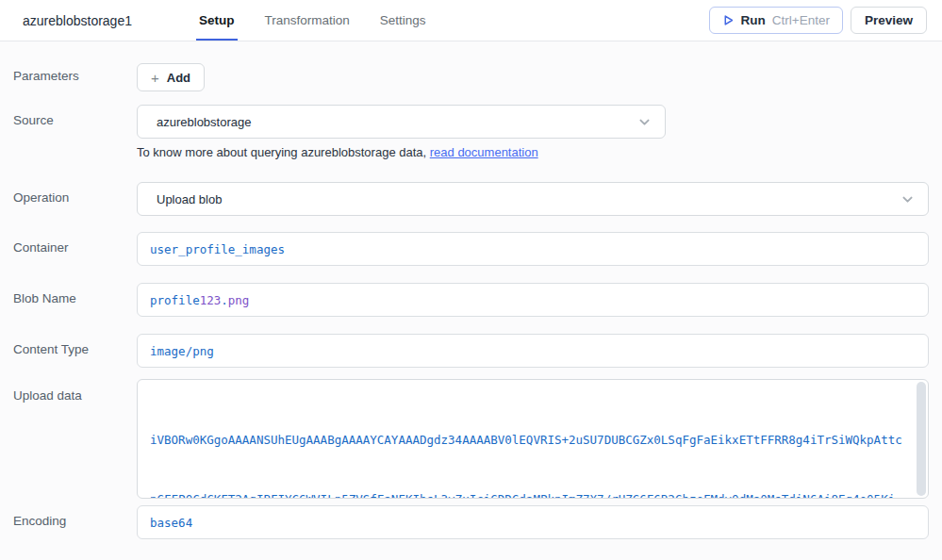  Describe the element at coordinates (471, 199) in the screenshot. I see `operation-row: Operation Upload blob` at that location.